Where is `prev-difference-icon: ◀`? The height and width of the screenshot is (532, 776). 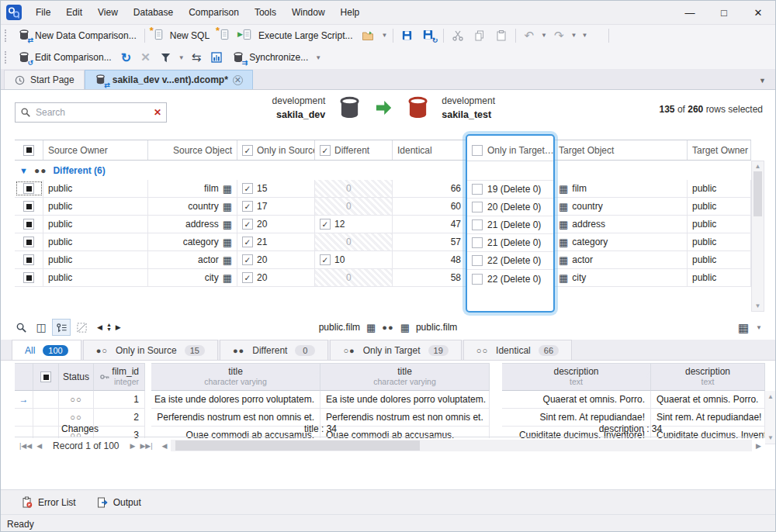
prev-difference-icon: ◀ is located at coordinates (99, 327).